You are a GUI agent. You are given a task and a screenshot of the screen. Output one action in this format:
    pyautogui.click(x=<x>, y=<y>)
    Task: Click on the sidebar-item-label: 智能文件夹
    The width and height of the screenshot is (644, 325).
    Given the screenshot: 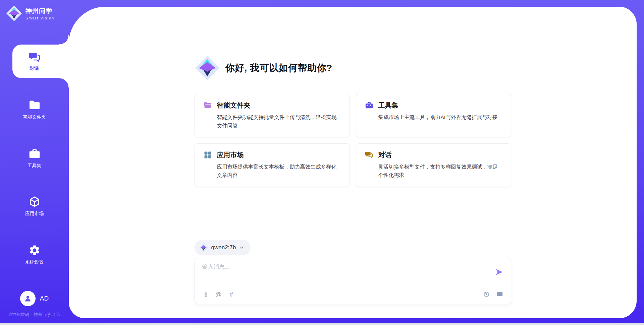 What is the action you would take?
    pyautogui.click(x=34, y=117)
    